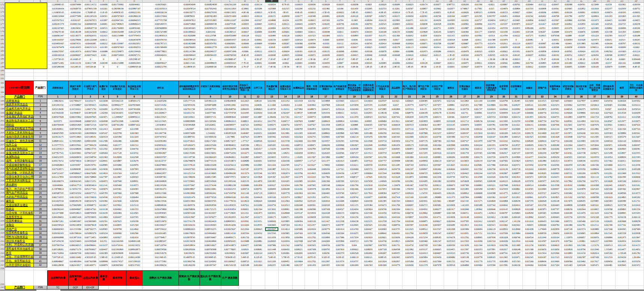  Describe the element at coordinates (272, 2) in the screenshot. I see `column-letter-O: O` at that location.